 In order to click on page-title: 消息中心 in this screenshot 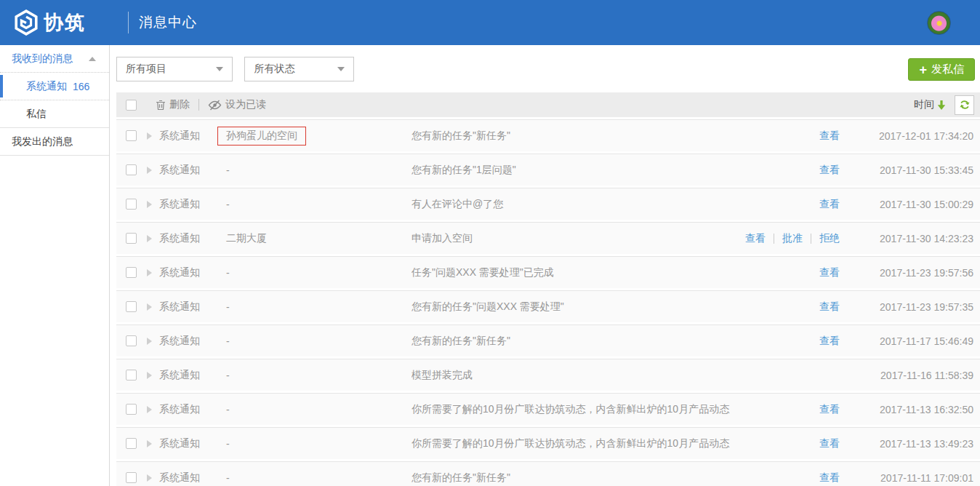, I will do `click(168, 23)`.